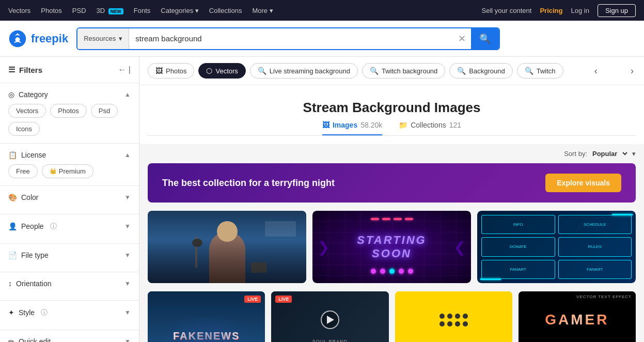 The image size is (644, 342). What do you see at coordinates (577, 317) in the screenshot?
I see `image-card-gamer: VECTOR TEXT EFFECT GAMER` at bounding box center [577, 317].